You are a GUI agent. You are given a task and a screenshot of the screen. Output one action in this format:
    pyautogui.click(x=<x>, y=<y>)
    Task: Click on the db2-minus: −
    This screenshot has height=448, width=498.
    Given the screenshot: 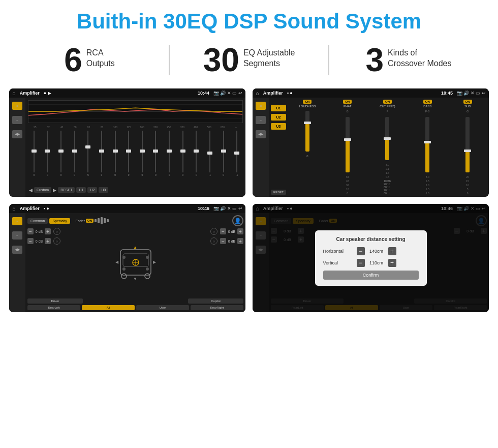 What is the action you would take?
    pyautogui.click(x=30, y=241)
    